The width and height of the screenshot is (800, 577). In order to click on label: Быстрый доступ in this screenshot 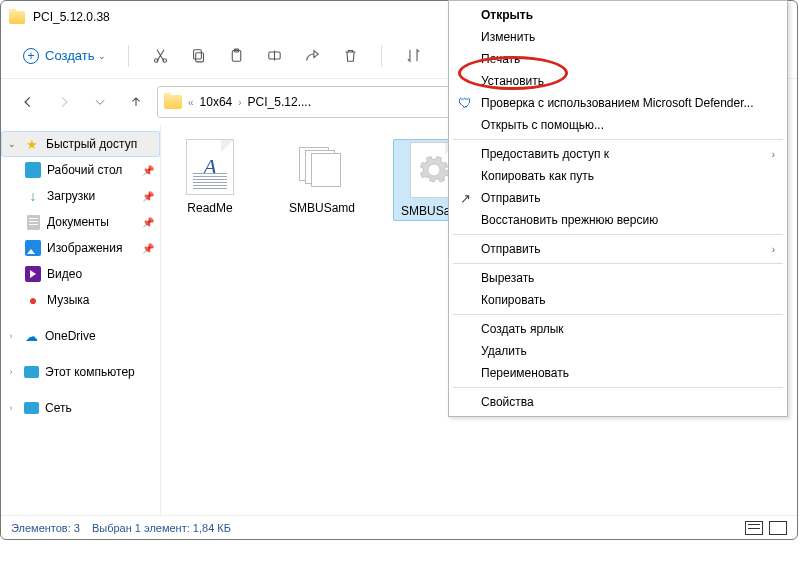, I will do `click(92, 144)`.